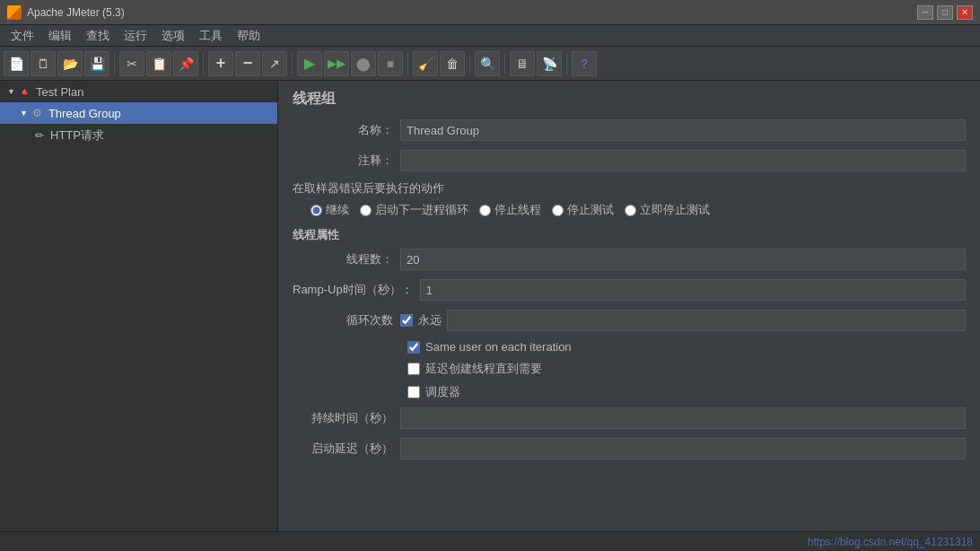 This screenshot has width=980, height=551. I want to click on stop-button: ⬤, so click(363, 64).